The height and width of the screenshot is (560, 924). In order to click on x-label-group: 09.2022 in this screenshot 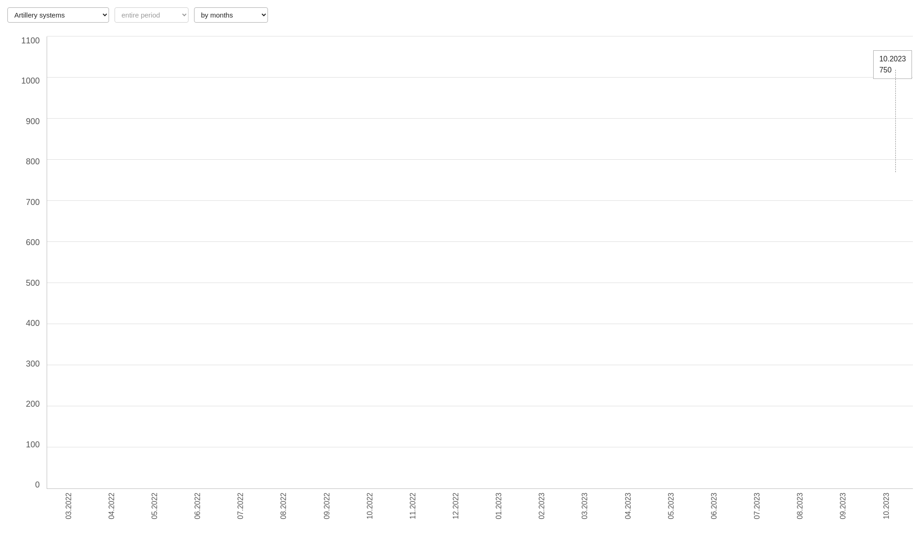, I will do `click(327, 507)`.